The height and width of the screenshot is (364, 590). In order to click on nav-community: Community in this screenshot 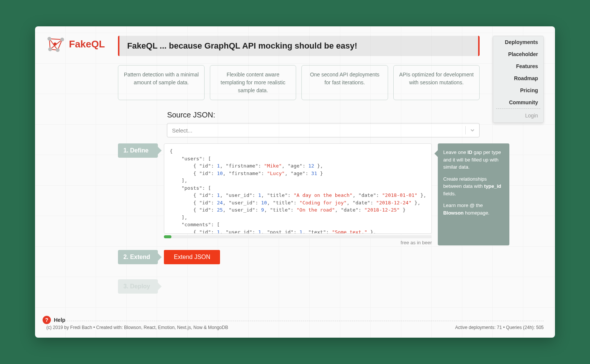, I will do `click(518, 102)`.